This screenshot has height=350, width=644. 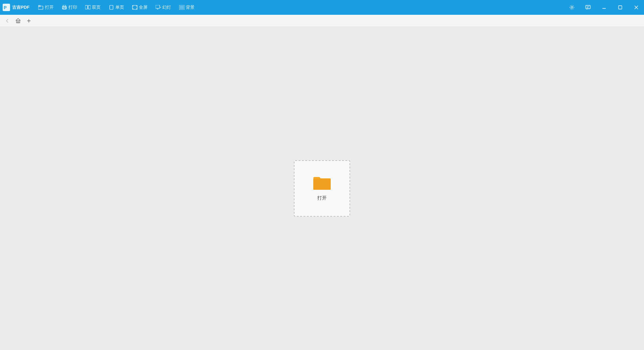 What do you see at coordinates (64, 7) in the screenshot?
I see `print-icon` at bounding box center [64, 7].